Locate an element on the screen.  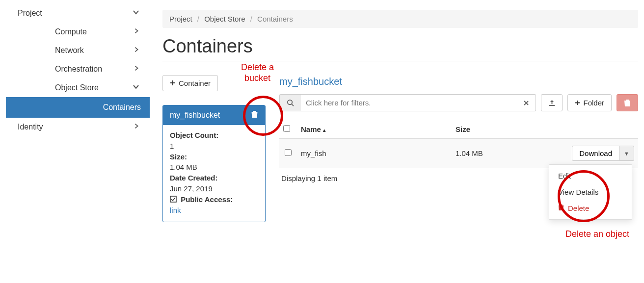
sidebar-item-label: Orchestration is located at coordinates (79, 69).